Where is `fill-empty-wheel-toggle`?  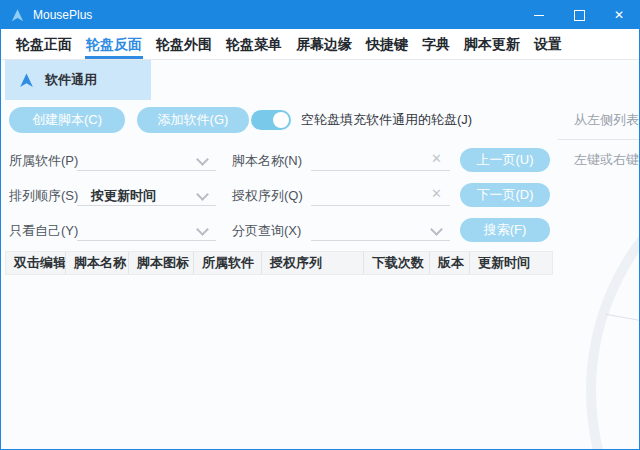 fill-empty-wheel-toggle is located at coordinates (271, 120).